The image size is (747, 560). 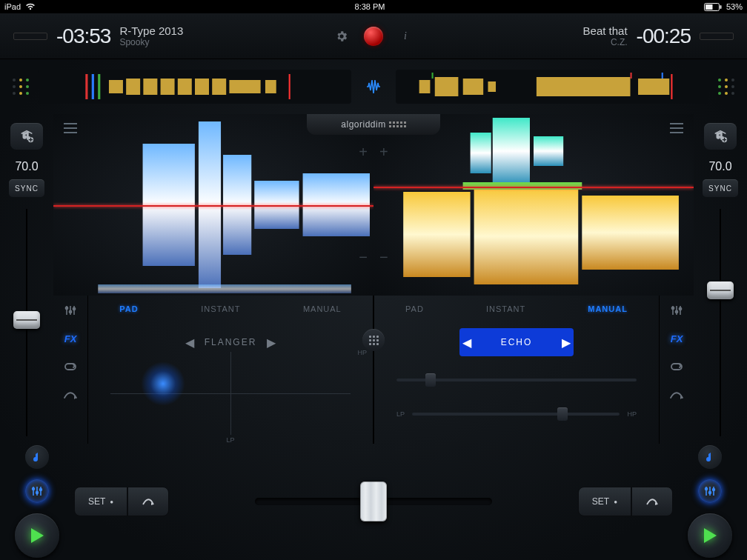 What do you see at coordinates (677, 395) in the screenshot?
I see `bounce-icon-b` at bounding box center [677, 395].